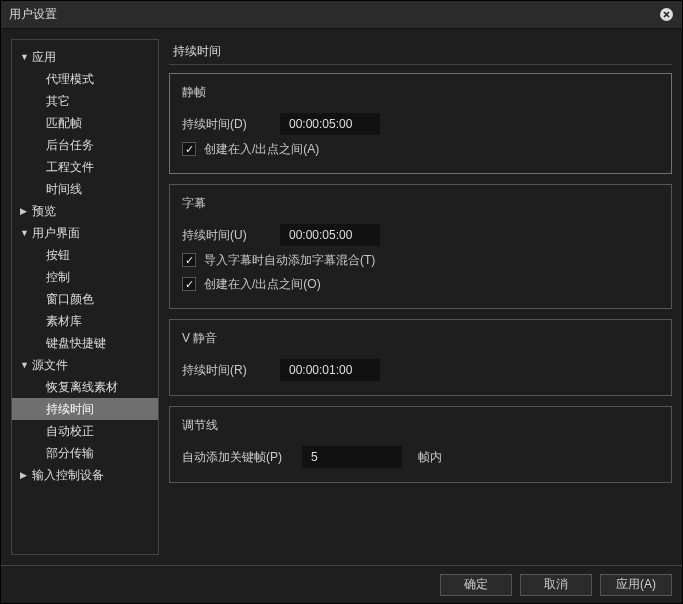  Describe the element at coordinates (330, 235) in the screenshot. I see `subtitle-duration-input: 00:00:05:00` at that location.